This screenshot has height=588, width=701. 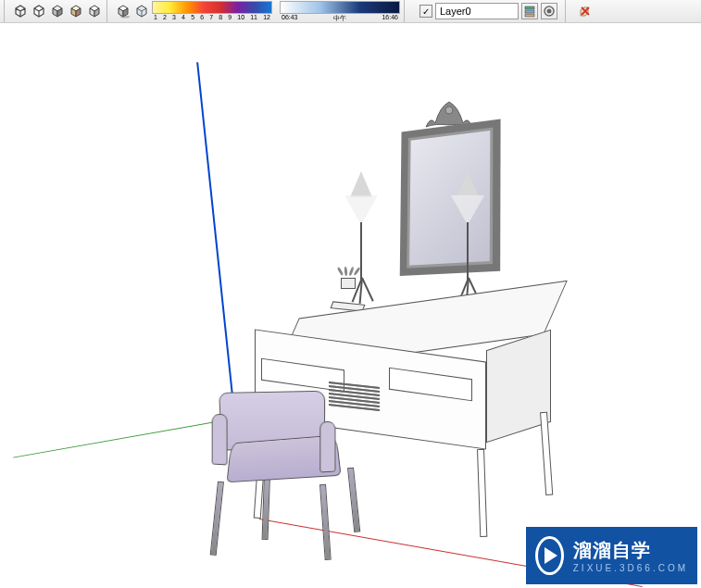 What do you see at coordinates (611, 556) in the screenshot?
I see `watermark-badge: 溜溜自学 ZIXUE.3D66.COM` at bounding box center [611, 556].